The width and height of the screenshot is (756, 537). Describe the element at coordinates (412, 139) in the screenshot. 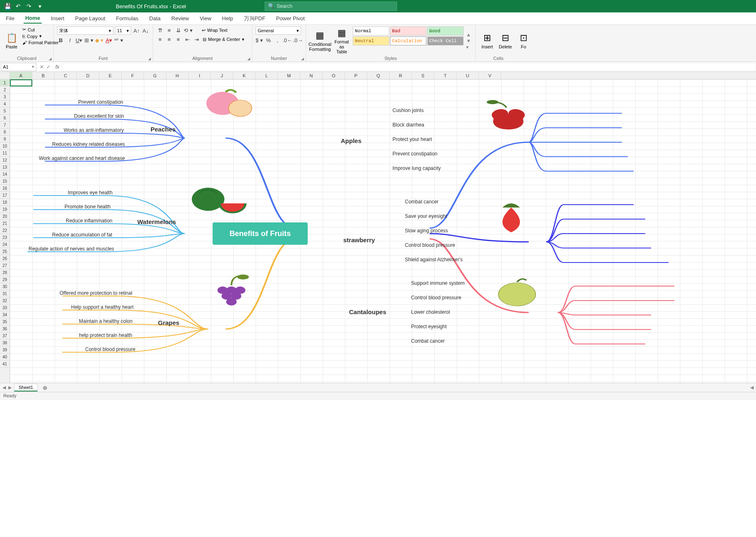

I see `leaf: Protect your heart` at that location.